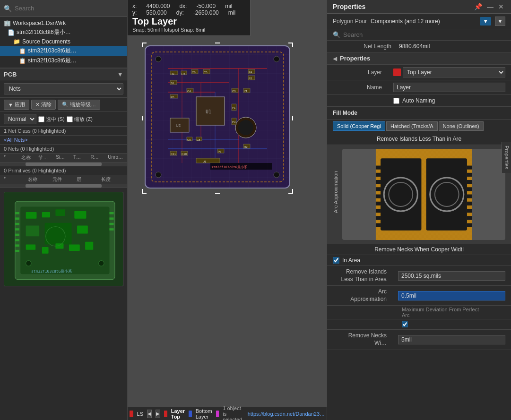  Describe the element at coordinates (419, 88) in the screenshot. I see `name-row: Name` at that location.